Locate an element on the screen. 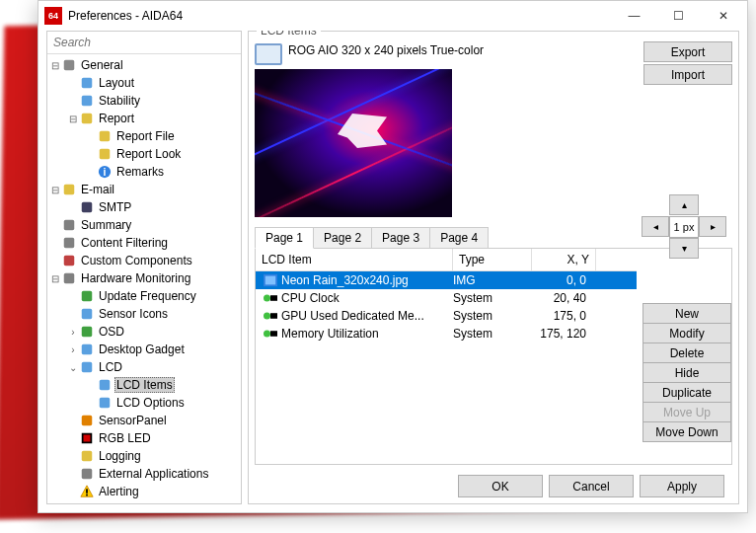  layout-icon is located at coordinates (87, 83).